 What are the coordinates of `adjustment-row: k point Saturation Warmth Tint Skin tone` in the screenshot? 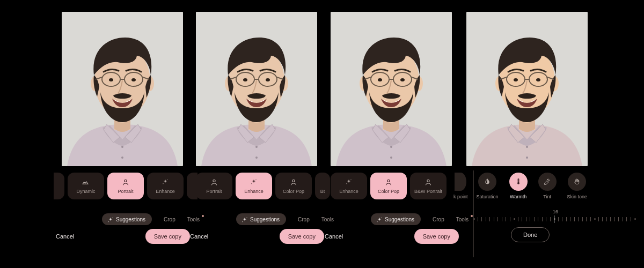 It's located at (521, 186).